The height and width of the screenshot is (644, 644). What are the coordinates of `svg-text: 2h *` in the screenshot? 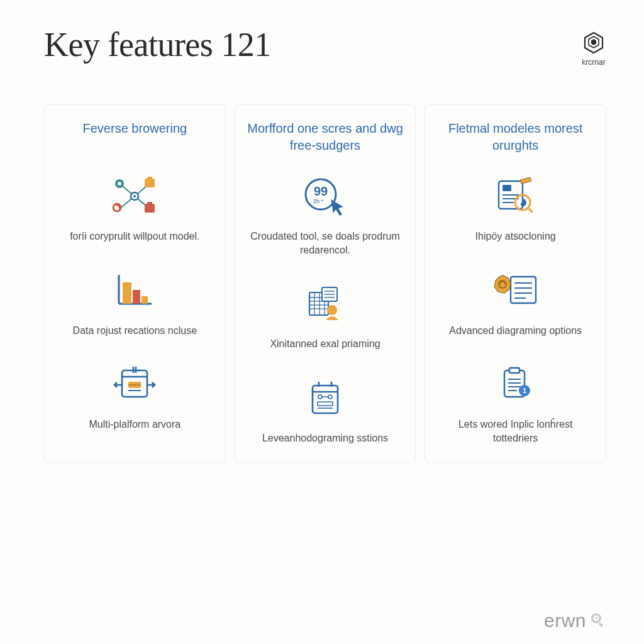 It's located at (318, 201).